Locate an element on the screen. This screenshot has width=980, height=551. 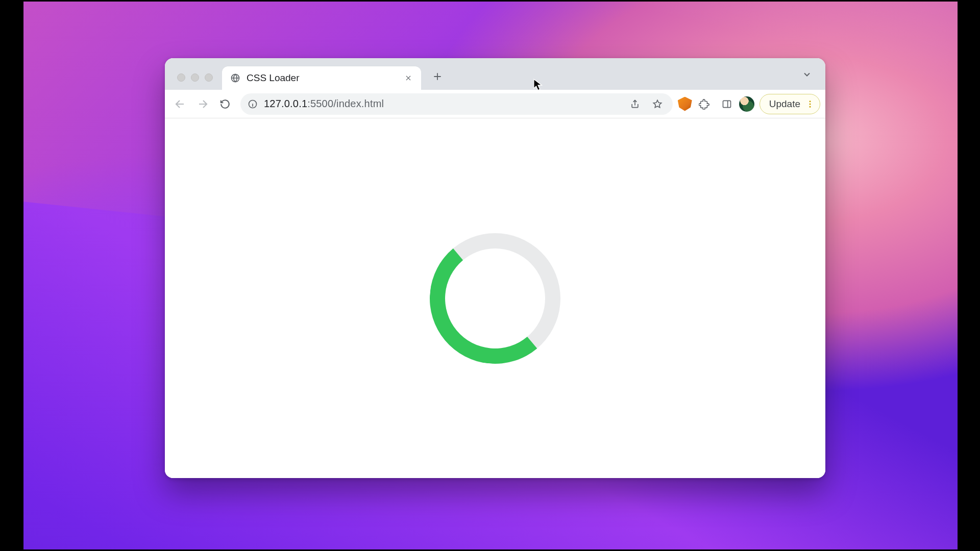
side-panel-button is located at coordinates (727, 104).